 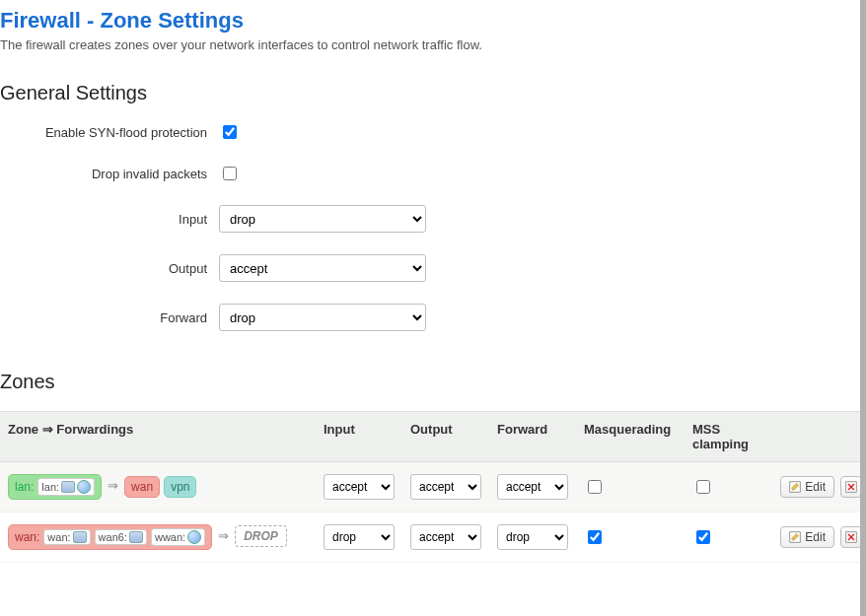 I want to click on drop-invalid-checkbox, so click(x=230, y=173).